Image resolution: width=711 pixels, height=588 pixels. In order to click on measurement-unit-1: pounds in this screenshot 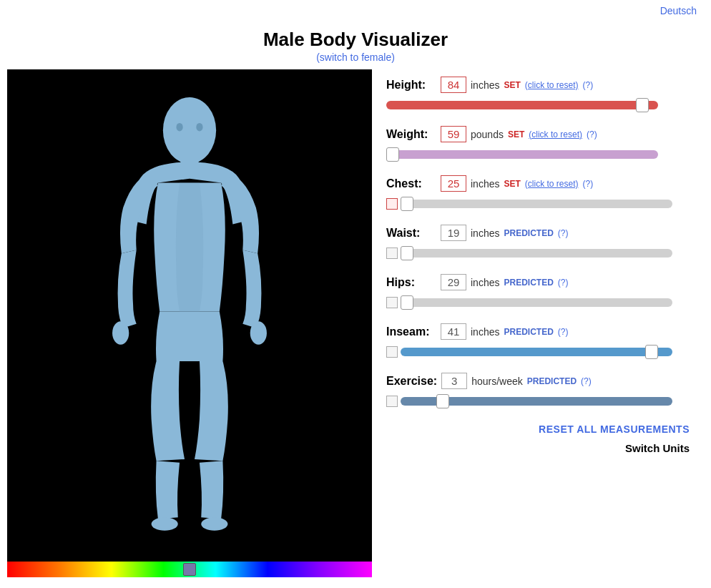, I will do `click(487, 134)`.